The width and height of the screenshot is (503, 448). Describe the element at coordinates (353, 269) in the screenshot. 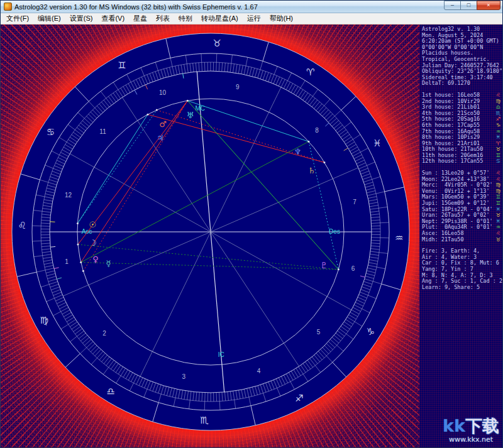

I see `house-number: 6` at that location.